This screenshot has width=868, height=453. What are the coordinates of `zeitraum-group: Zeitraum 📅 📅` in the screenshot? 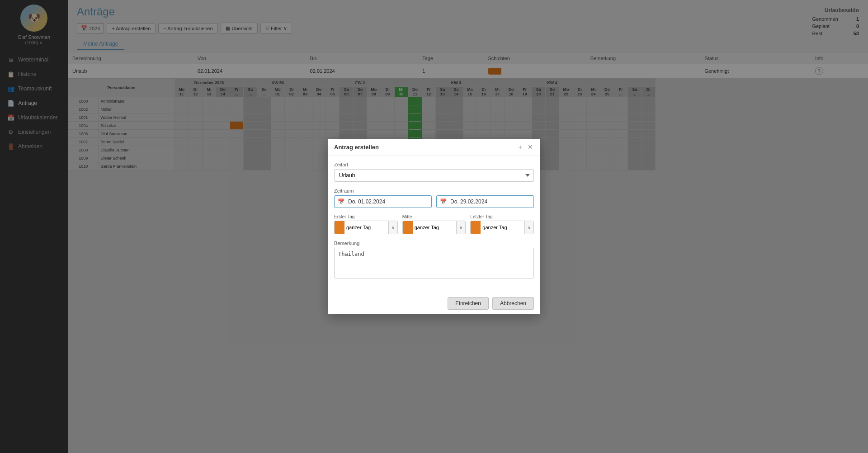 It's located at (434, 198).